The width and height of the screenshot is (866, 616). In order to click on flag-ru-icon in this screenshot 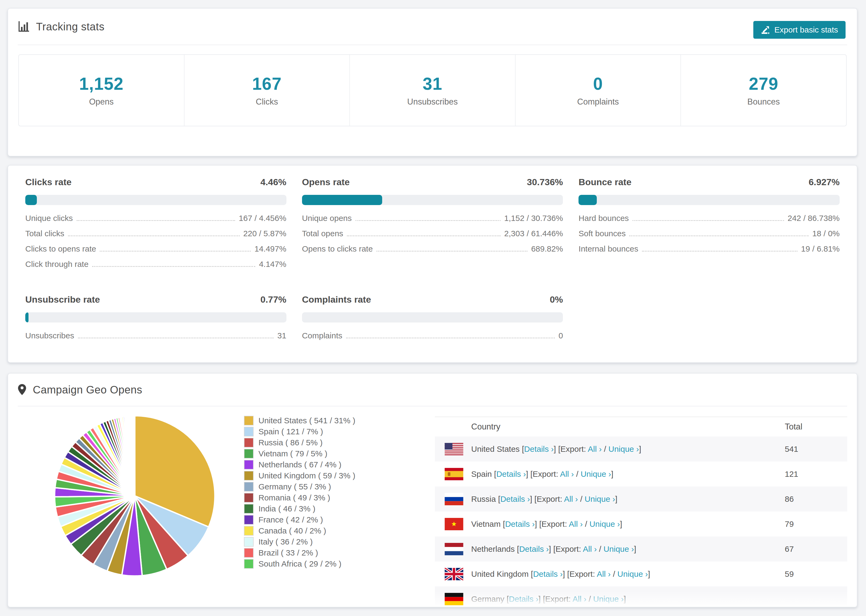, I will do `click(454, 499)`.